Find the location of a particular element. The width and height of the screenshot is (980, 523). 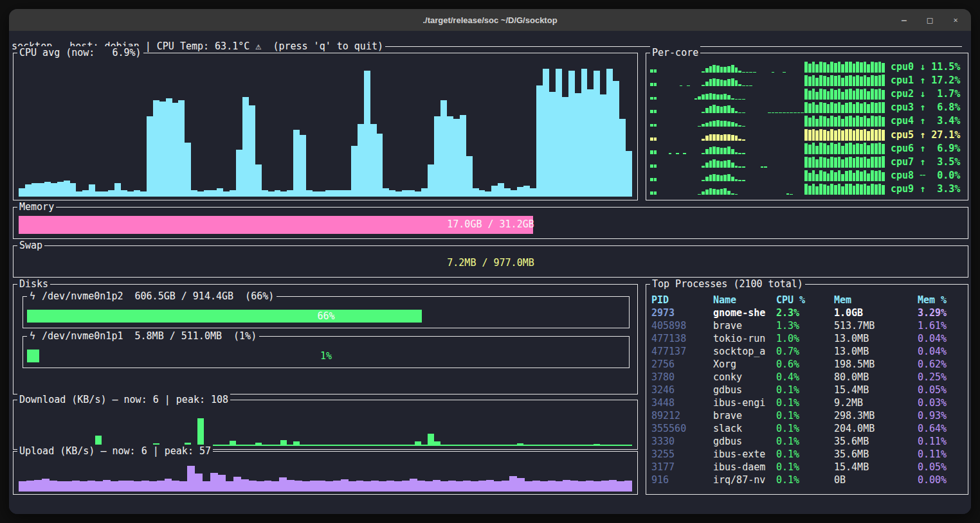

maximize-button: □ is located at coordinates (930, 20).